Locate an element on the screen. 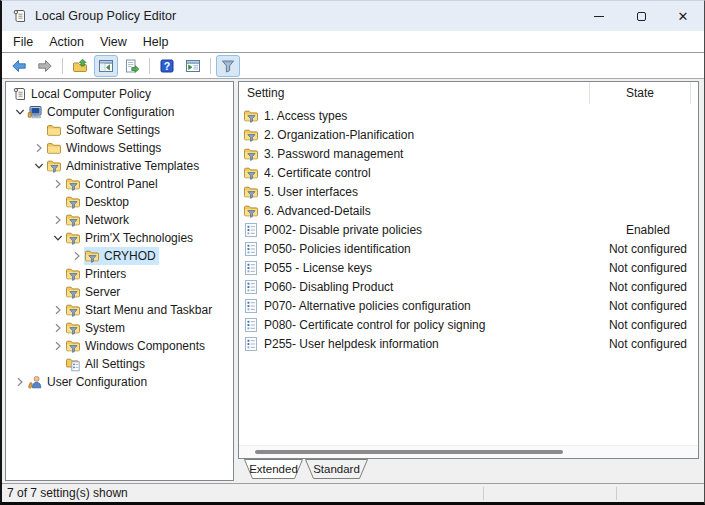 The image size is (705, 505). all-settings-icon is located at coordinates (73, 364).